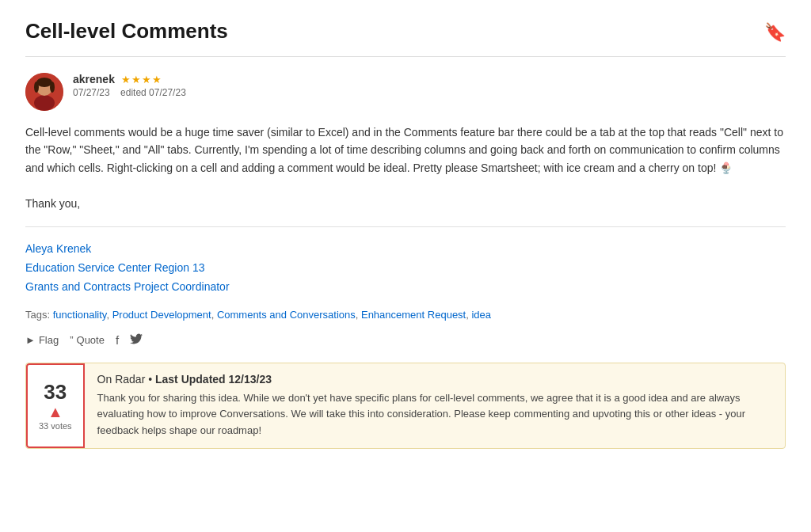  Describe the element at coordinates (87, 340) in the screenshot. I see `quote-button: ” Quote` at that location.